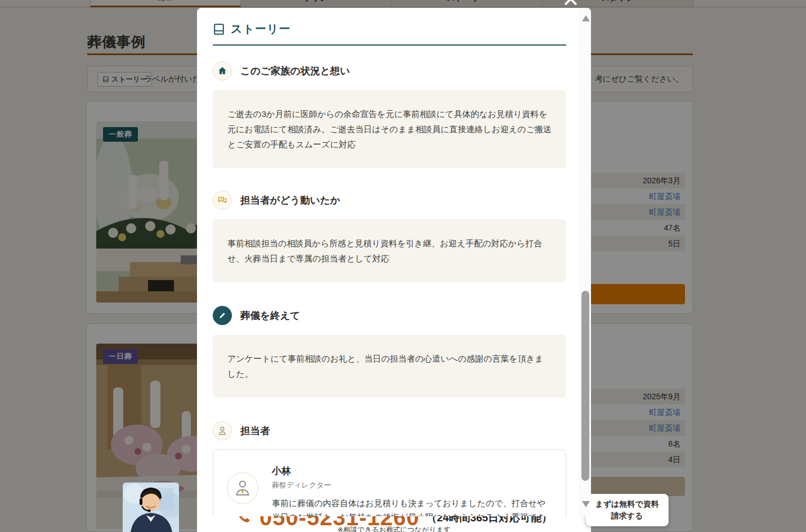  What do you see at coordinates (222, 71) in the screenshot?
I see `home-icon` at bounding box center [222, 71].